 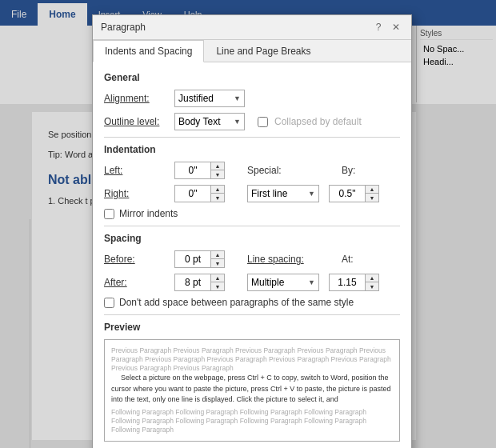 I want to click on alignment-row: Alignment: Justified ▼, so click(x=252, y=98).